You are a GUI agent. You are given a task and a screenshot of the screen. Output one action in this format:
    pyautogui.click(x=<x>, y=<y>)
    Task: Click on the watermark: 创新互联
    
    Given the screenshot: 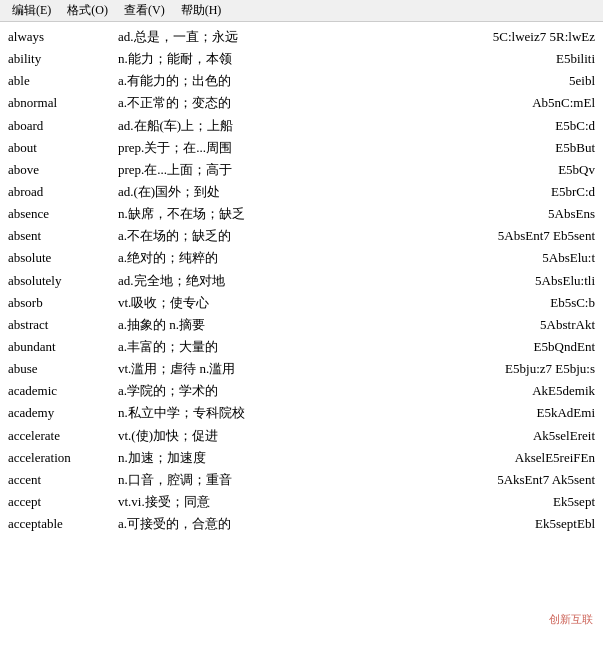 What is the action you would take?
    pyautogui.click(x=571, y=620)
    